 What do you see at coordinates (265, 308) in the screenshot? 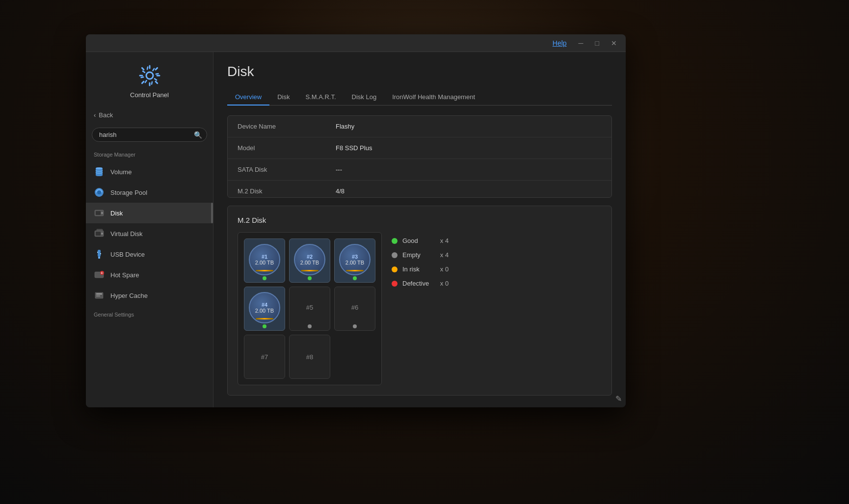
I see `disk-circle-4: #4 2.00 TB` at bounding box center [265, 308].